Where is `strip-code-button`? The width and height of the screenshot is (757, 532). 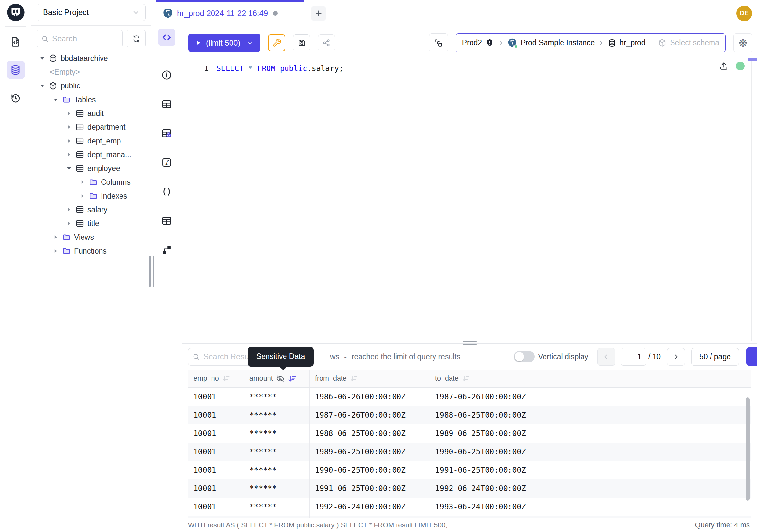
strip-code-button is located at coordinates (167, 37).